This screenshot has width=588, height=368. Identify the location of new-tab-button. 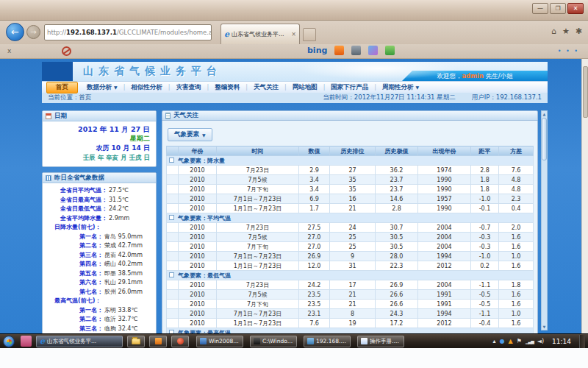
(309, 35).